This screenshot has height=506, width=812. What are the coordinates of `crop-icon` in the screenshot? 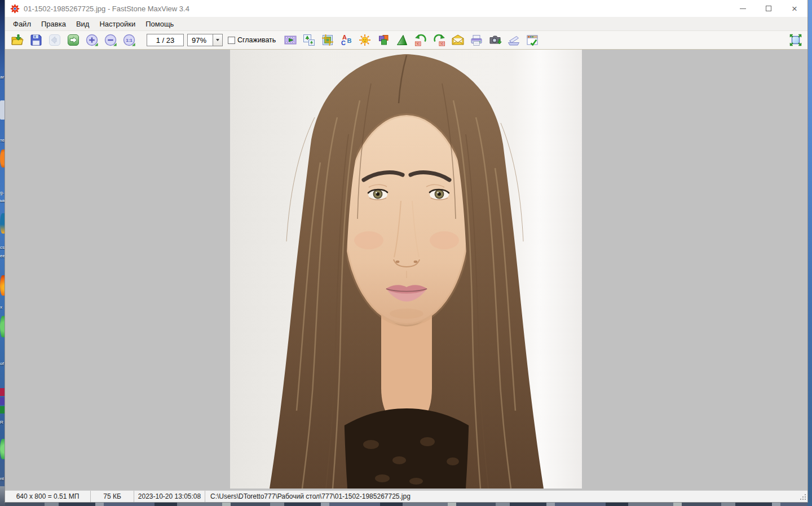 It's located at (328, 40).